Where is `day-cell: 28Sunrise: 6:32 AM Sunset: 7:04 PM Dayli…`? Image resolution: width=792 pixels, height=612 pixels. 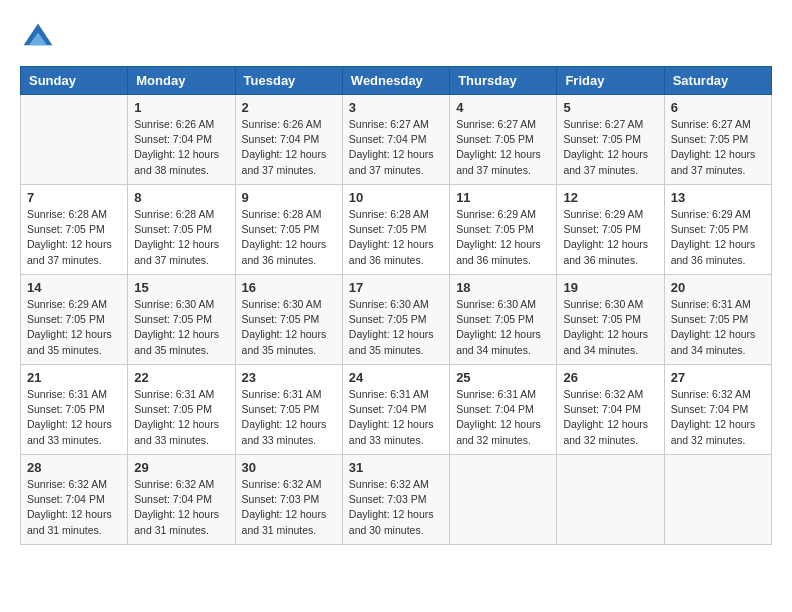 day-cell: 28Sunrise: 6:32 AM Sunset: 7:04 PM Dayli… is located at coordinates (74, 500).